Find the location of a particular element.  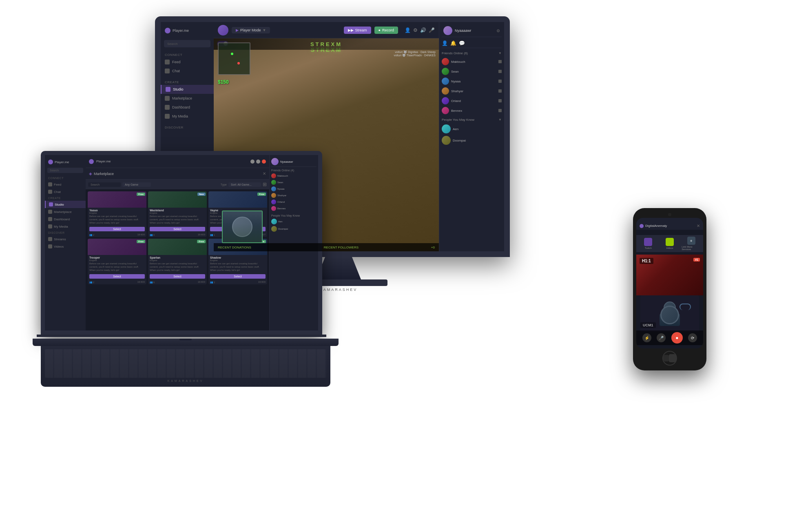

monitor-search-input: Search is located at coordinates (187, 44).